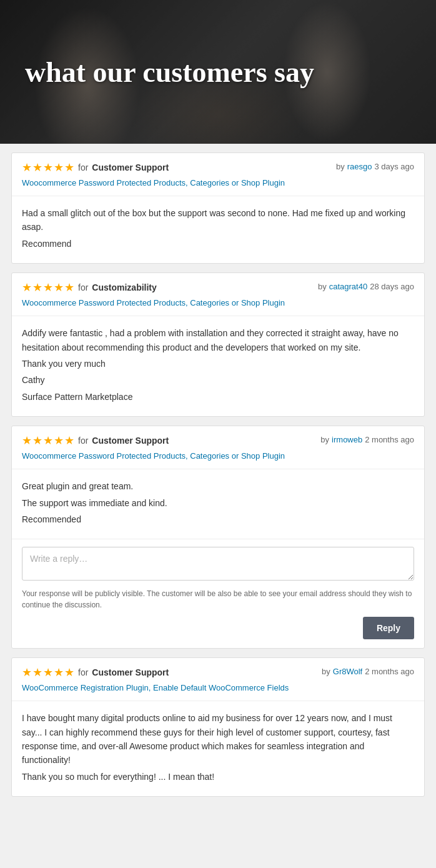 This screenshot has width=436, height=868. I want to click on review-body-line: Recommend, so click(218, 244).